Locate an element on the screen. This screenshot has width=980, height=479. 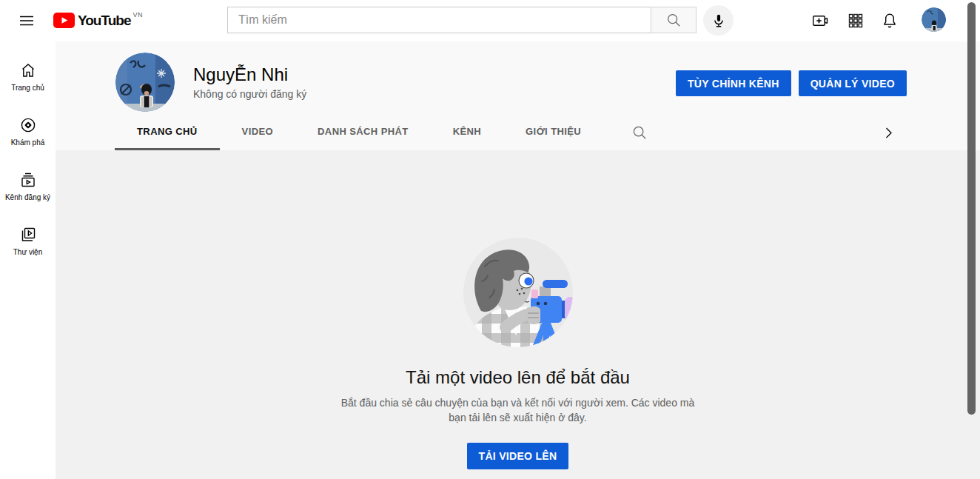
hamburger-menu-button is located at coordinates (27, 21).